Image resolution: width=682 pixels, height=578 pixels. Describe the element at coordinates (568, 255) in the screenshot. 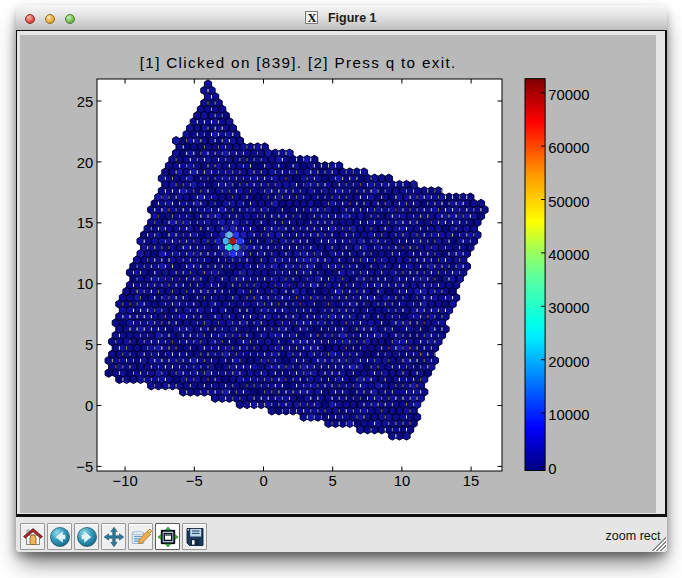

I see `svg-text: 40000` at that location.